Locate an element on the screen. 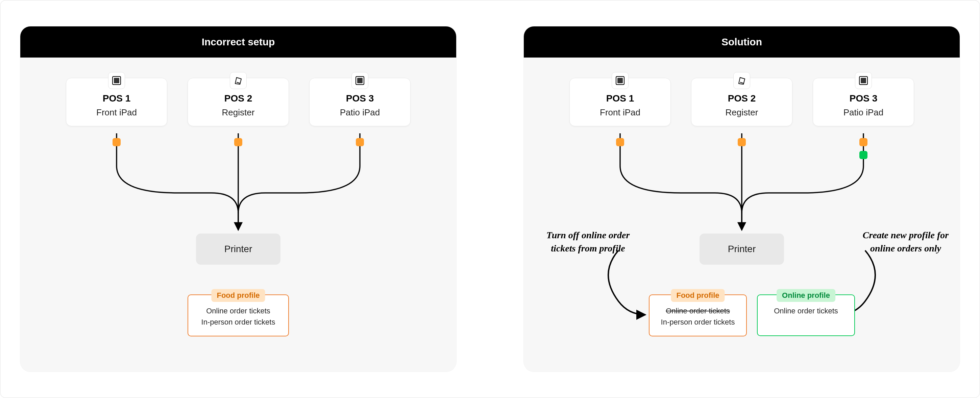  handwritten-note-left: Turn off online order tickets from profi… is located at coordinates (588, 241).